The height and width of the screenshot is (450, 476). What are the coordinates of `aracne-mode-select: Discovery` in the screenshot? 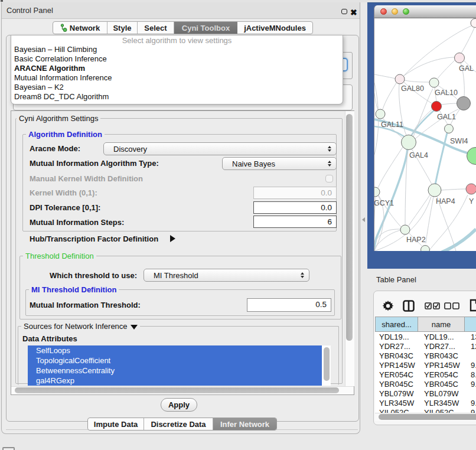 It's located at (220, 149).